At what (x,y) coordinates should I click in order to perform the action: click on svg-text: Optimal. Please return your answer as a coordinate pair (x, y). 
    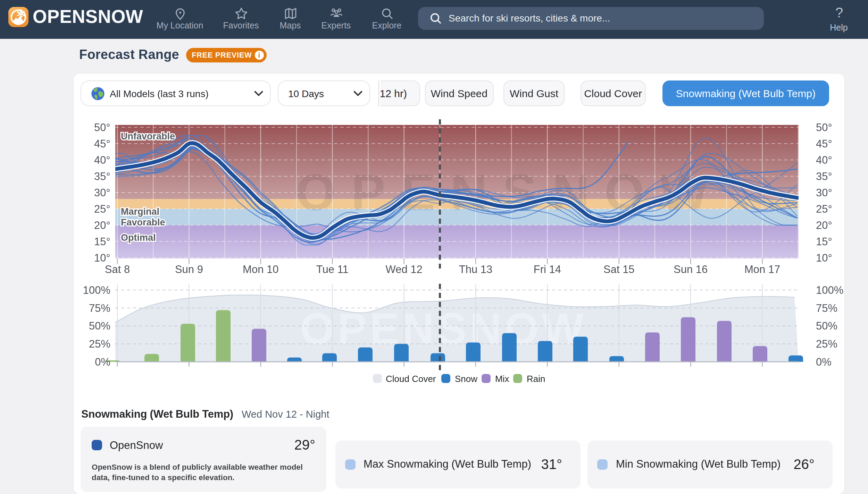
    Looking at the image, I should click on (138, 238).